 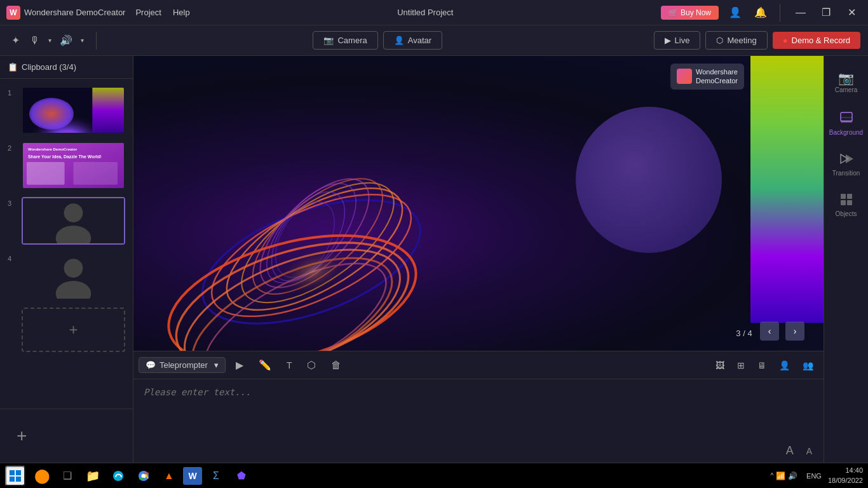 What do you see at coordinates (66, 67) in the screenshot?
I see `clipboard-header: 📋 Clipboard (3/4)` at bounding box center [66, 67].